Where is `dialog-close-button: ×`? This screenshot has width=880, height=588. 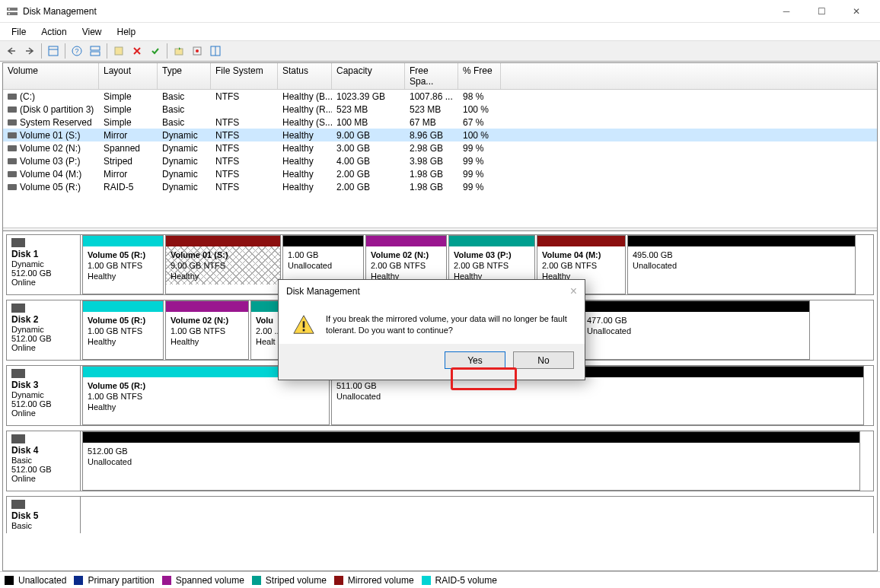 dialog-close-button: × is located at coordinates (574, 291).